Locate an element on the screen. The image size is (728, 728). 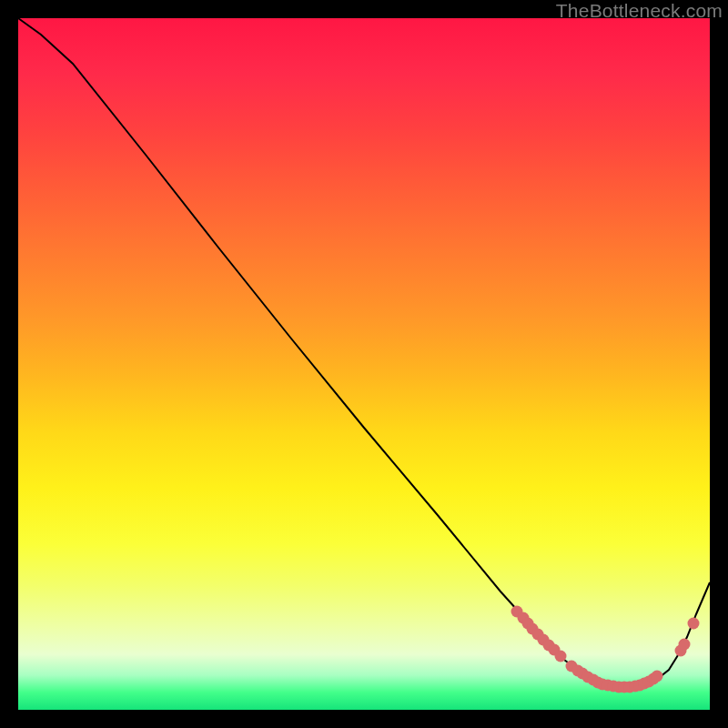
watermark-text: TheBottleneck.com is located at coordinates (639, 11).